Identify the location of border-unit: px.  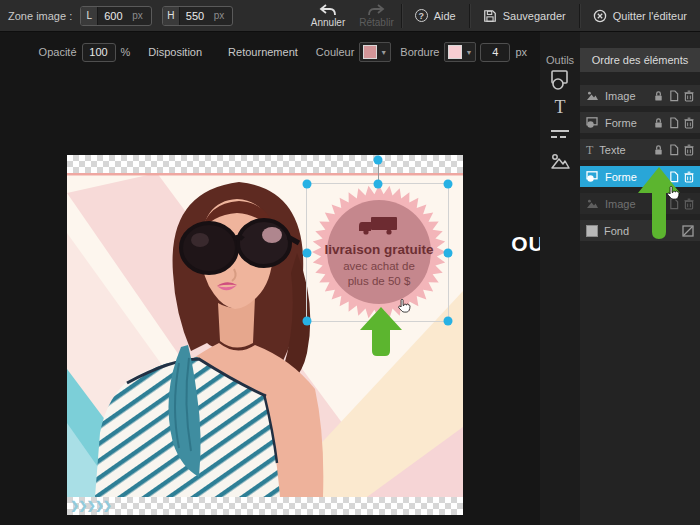
(521, 52).